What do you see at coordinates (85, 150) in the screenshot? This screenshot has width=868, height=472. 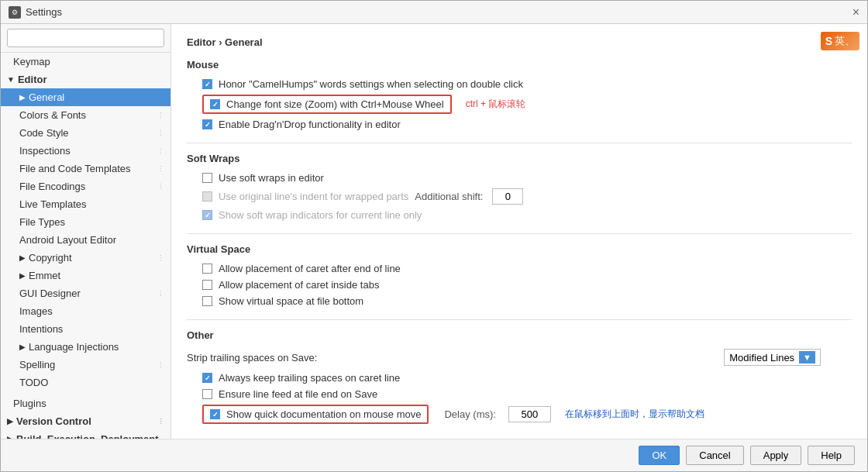 I see `sidebar-item-inspections: Inspections ⋮` at bounding box center [85, 150].